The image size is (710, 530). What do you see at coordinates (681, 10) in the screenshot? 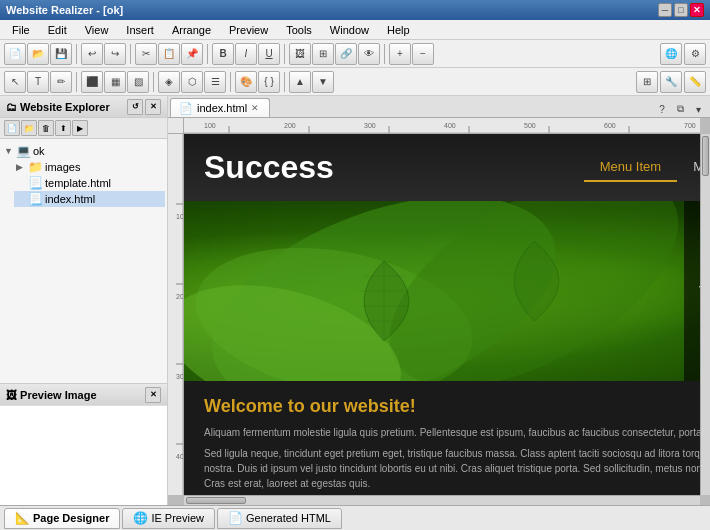
I see `window-controls: ─ □ ✕` at bounding box center [681, 10].